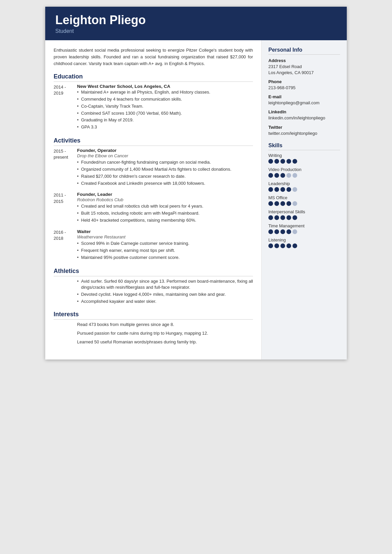 This screenshot has width=392, height=554. Describe the element at coordinates (153, 107) in the screenshot. I see `education-entry: 2014 - 2019 New West Charter School, Los…` at that location.